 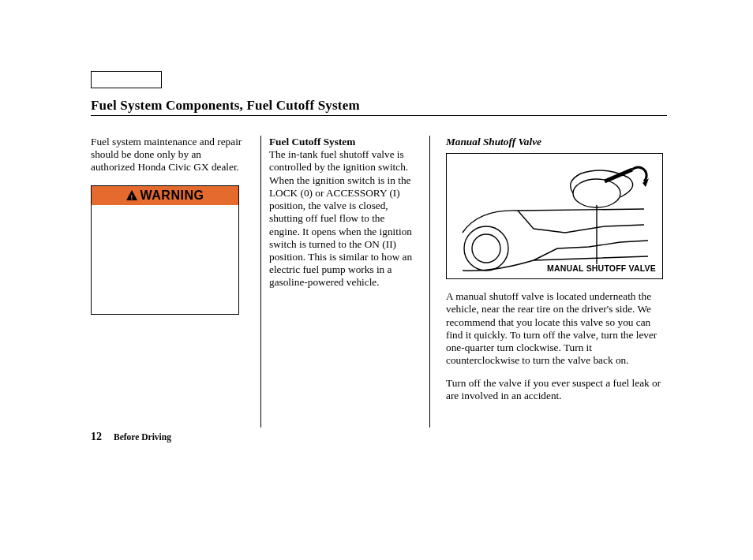 I want to click on warning-header: ! WARNING, so click(x=165, y=196).